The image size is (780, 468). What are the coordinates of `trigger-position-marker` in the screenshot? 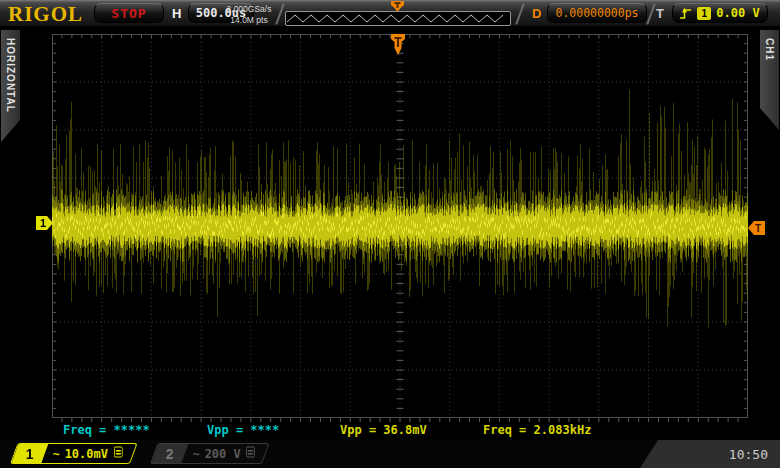 It's located at (398, 45).